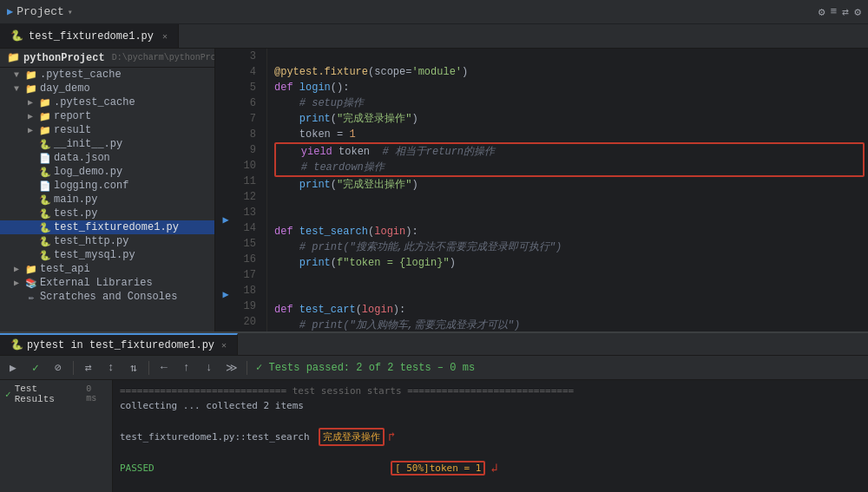 The width and height of the screenshot is (868, 492). Describe the element at coordinates (108, 213) in the screenshot. I see `sidebar-item-test: 🐍 test.py` at that location.